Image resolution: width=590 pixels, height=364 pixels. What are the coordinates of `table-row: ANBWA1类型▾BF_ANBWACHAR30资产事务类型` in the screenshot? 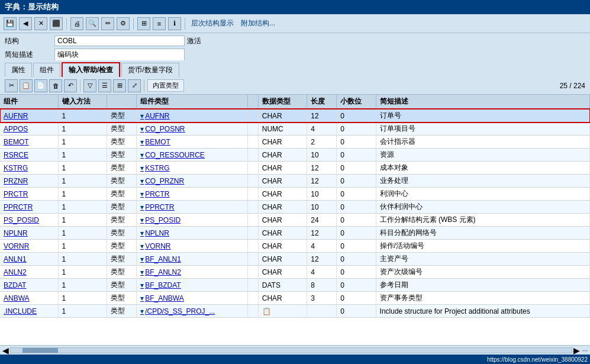 It's located at (295, 298).